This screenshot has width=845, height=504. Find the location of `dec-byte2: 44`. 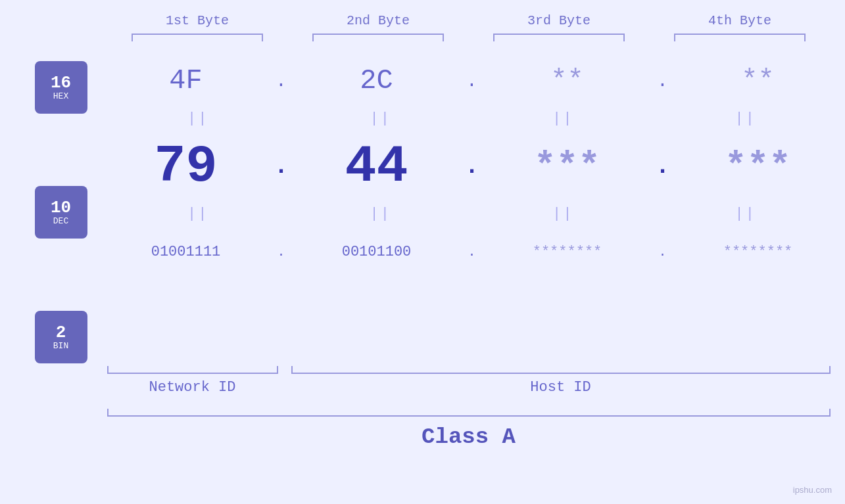

dec-byte2: 44 is located at coordinates (377, 167).